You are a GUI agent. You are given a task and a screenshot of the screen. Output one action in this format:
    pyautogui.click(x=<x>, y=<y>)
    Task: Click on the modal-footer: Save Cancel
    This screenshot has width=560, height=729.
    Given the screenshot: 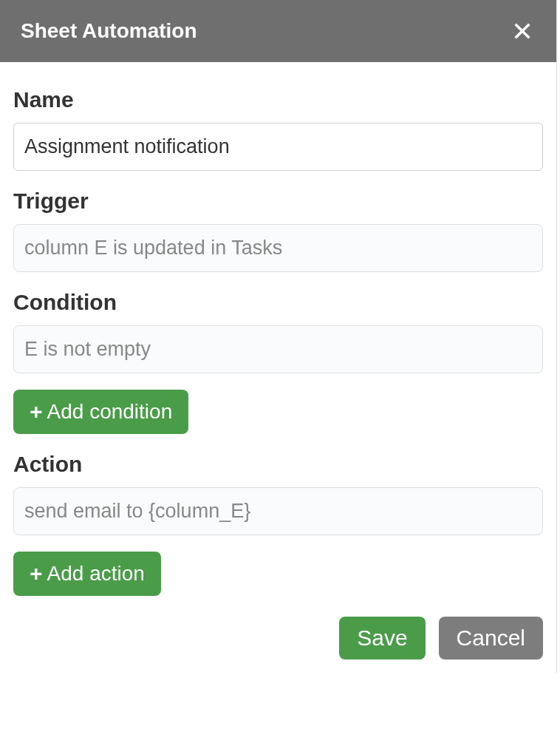 What is the action you would take?
    pyautogui.click(x=278, y=638)
    